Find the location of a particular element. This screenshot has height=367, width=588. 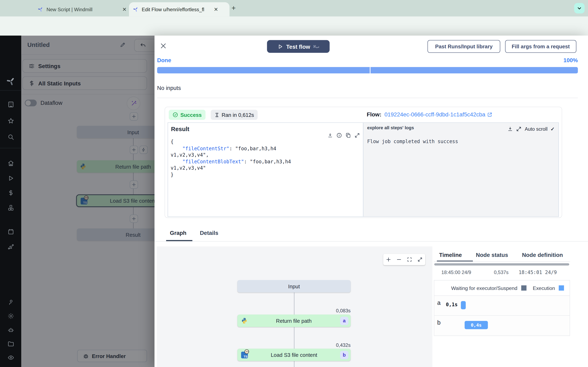

json-value: v1,v2,v3,v4", is located at coordinates (190, 155).